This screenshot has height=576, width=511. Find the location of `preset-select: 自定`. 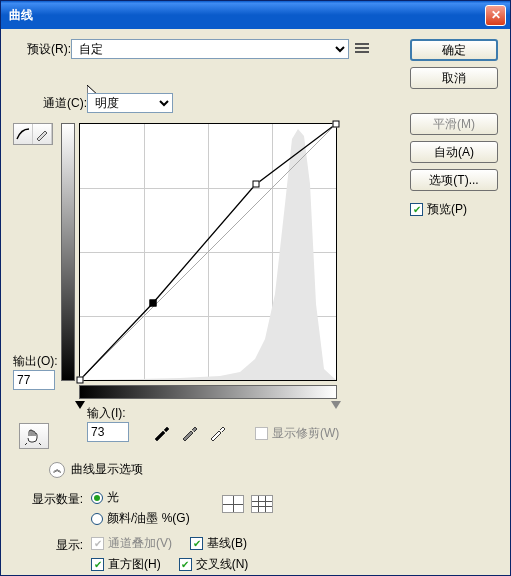

preset-select: 自定 is located at coordinates (210, 49).